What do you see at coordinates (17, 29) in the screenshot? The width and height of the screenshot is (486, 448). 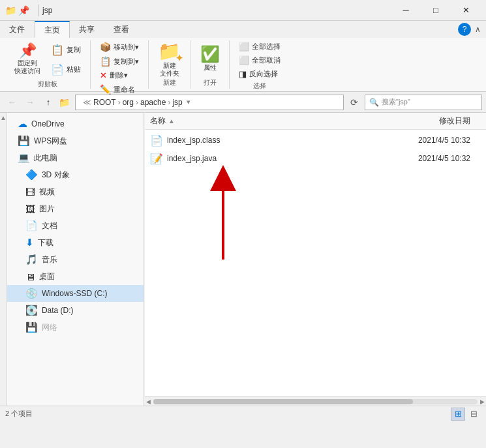 I see `tab-file: 文件` at bounding box center [17, 29].